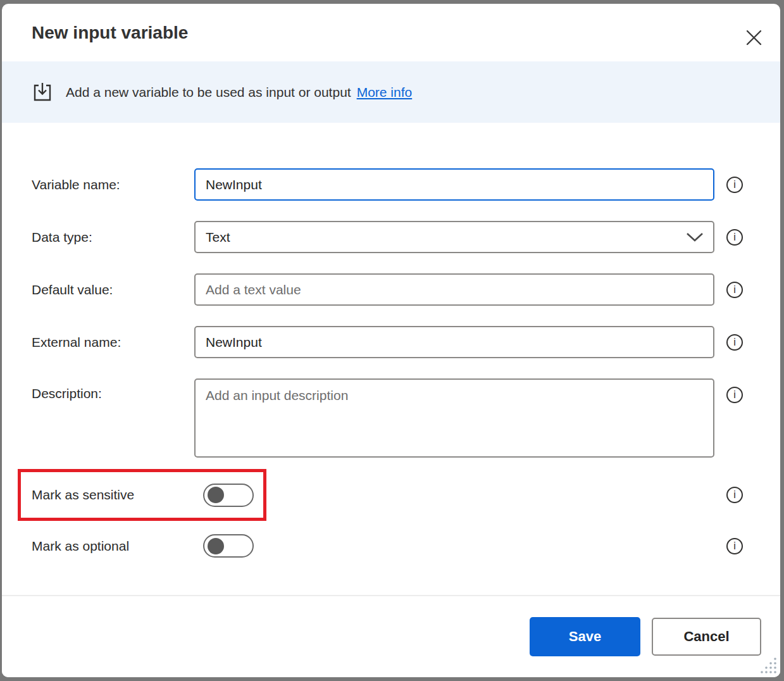 The width and height of the screenshot is (784, 681). Describe the element at coordinates (735, 290) in the screenshot. I see `default-value-info-icon: i` at that location.